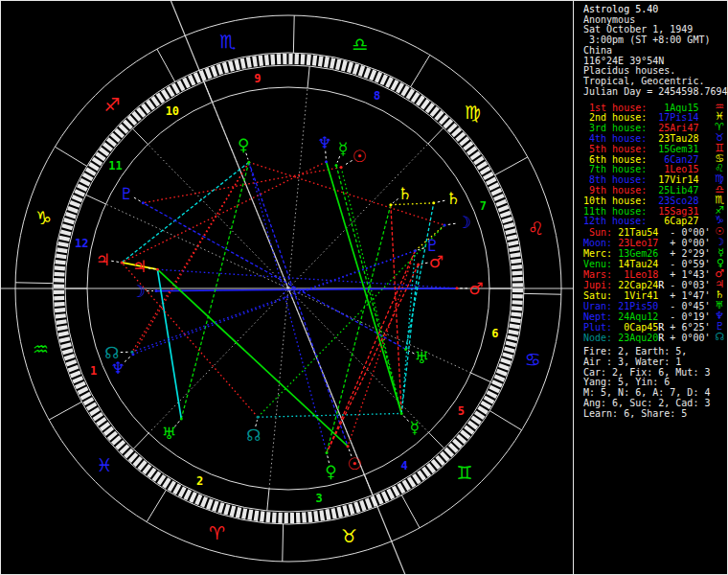 This screenshot has width=728, height=575. I want to click on stats-line: Air : 3, Water: 1, so click(632, 362).